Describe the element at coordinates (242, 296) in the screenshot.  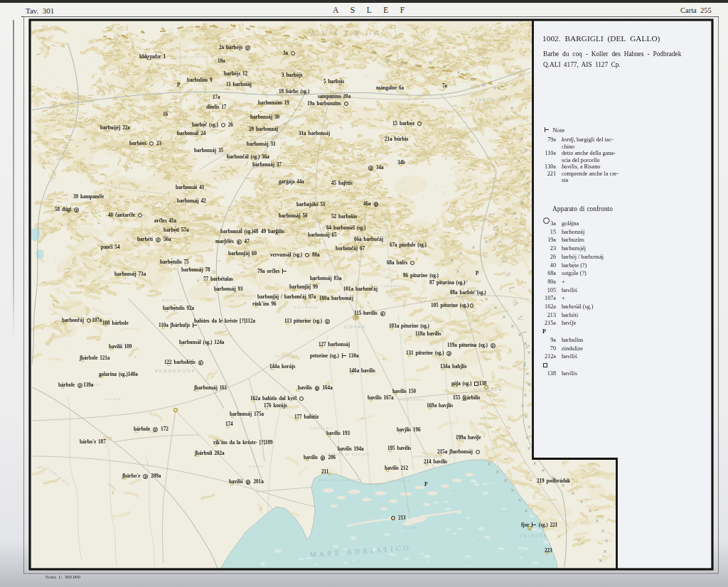
I see `svg-text: SPILIMBERGO` at that location.